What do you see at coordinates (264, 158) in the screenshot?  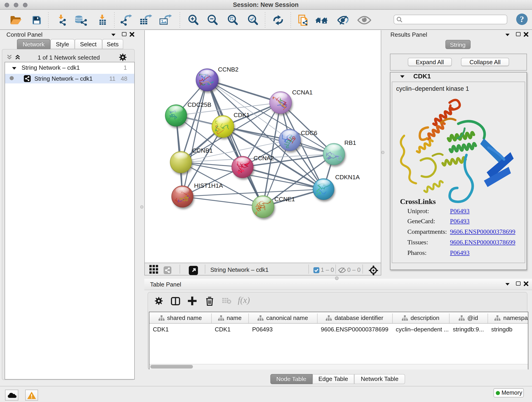 I see `svg-text: CCNA2` at bounding box center [264, 158].